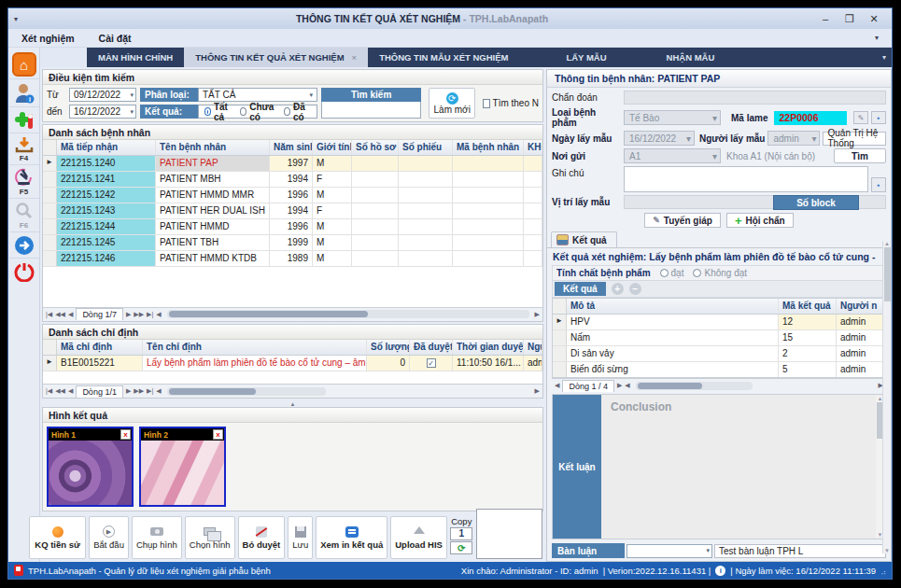 The image size is (901, 588). I want to click on radio-dat: đạt, so click(672, 273).